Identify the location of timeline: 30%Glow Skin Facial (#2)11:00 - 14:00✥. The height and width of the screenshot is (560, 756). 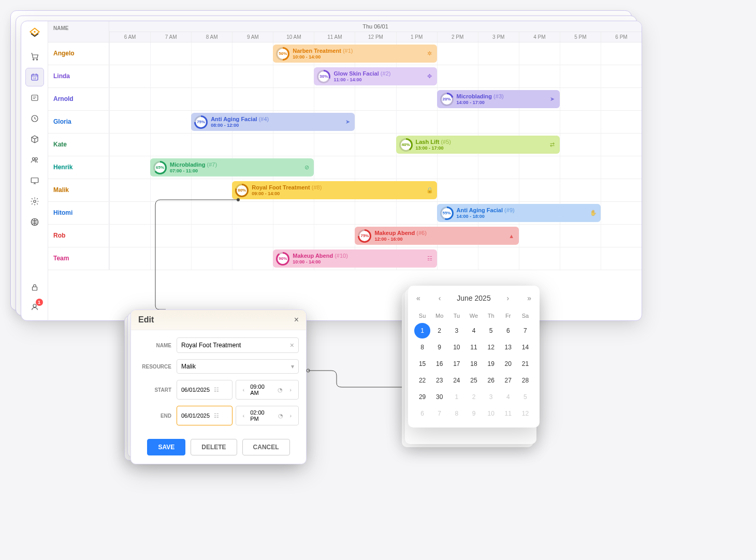
(375, 77).